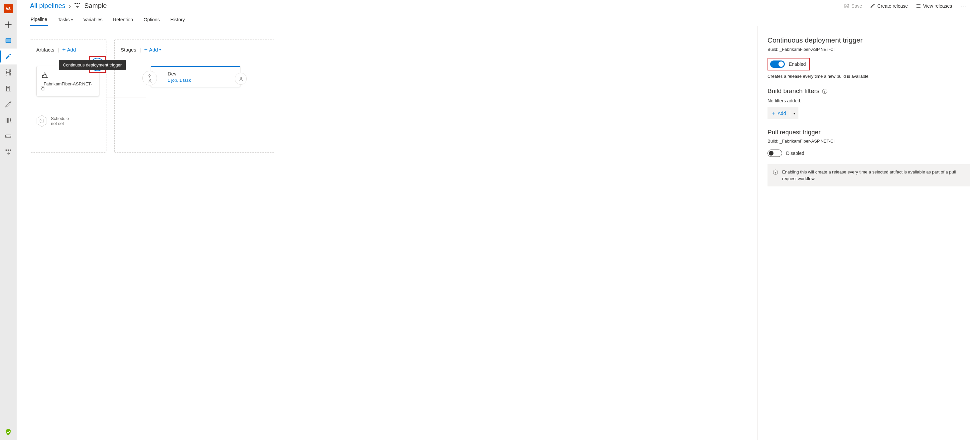 This screenshot has height=440, width=980. Describe the element at coordinates (853, 6) in the screenshot. I see `save-button: Save` at that location.